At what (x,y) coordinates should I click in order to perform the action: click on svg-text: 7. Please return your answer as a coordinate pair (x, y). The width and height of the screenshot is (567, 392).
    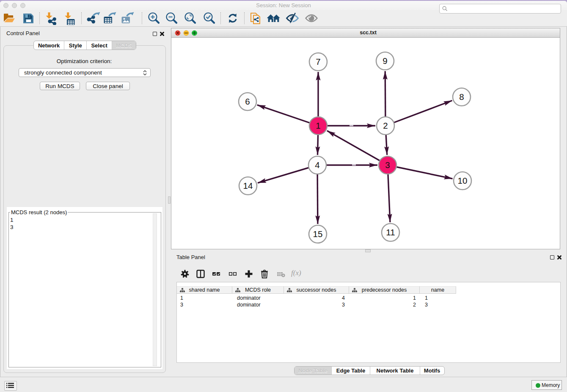
    Looking at the image, I should click on (318, 62).